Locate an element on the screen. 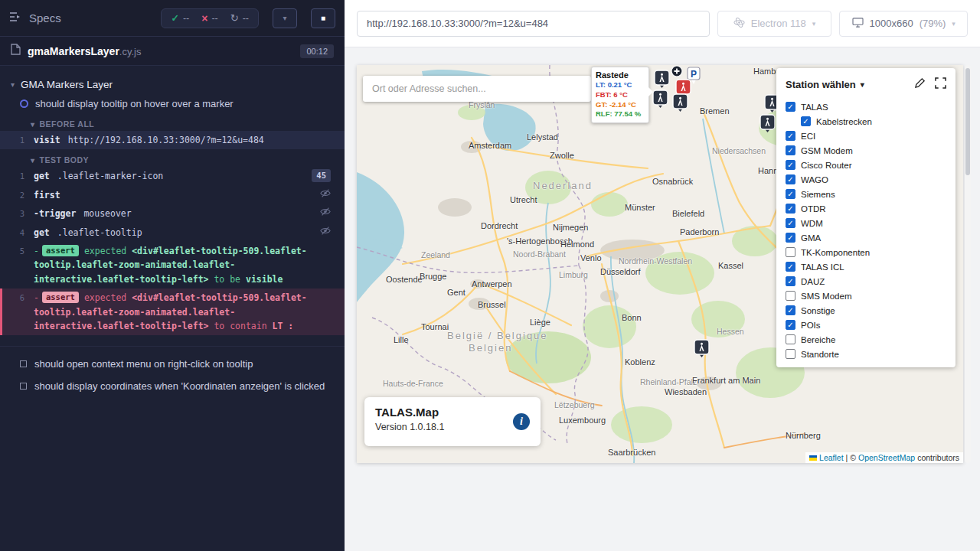 The height and width of the screenshot is (551, 980). tooltip-row: RLF: 77.54 % is located at coordinates (620, 115).